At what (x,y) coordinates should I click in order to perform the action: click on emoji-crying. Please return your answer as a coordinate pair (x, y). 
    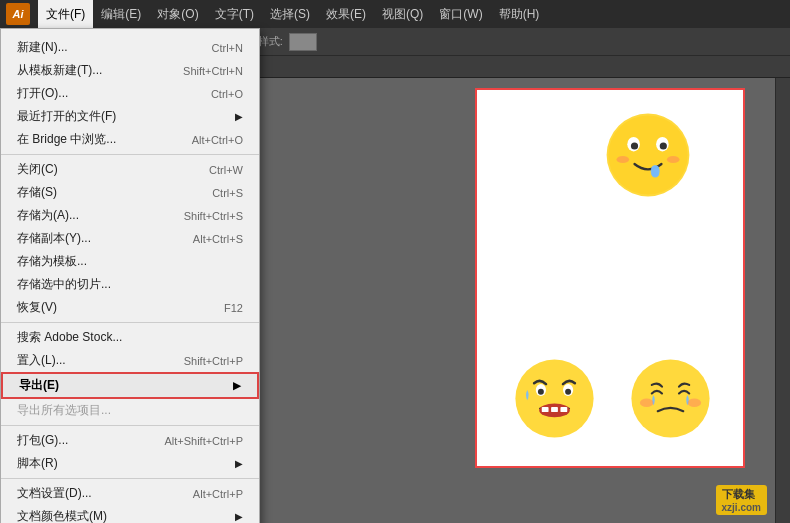
    Looking at the image, I should click on (670, 398).